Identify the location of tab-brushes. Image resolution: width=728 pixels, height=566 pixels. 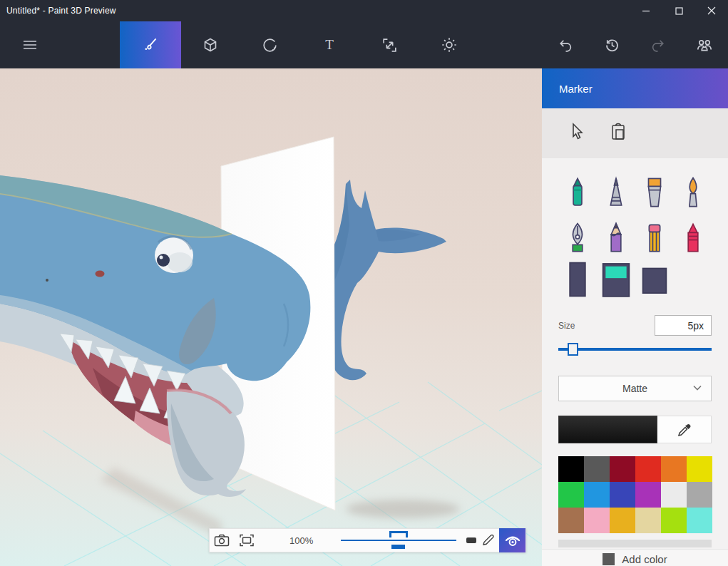
(150, 45).